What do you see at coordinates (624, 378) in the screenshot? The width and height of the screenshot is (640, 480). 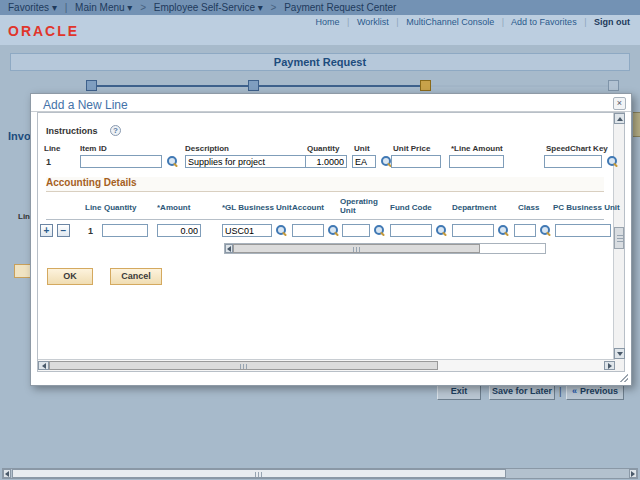 I see `resize-grip-icon` at bounding box center [624, 378].